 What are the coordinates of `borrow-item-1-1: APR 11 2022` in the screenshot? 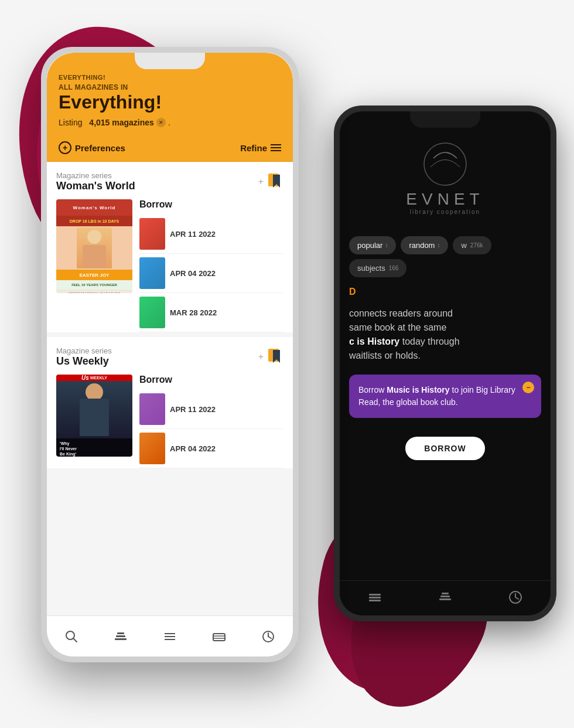 It's located at (211, 234).